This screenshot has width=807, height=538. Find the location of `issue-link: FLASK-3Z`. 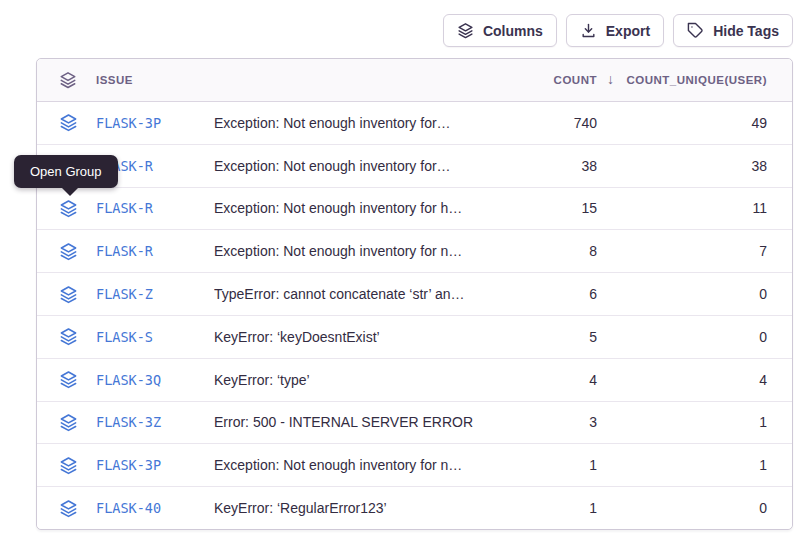

issue-link: FLASK-3Z is located at coordinates (155, 422).